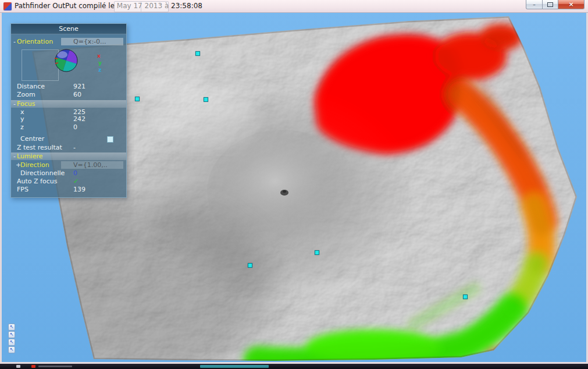 This screenshot has height=369, width=588. What do you see at coordinates (22, 127) in the screenshot?
I see `focus-z-label: z` at bounding box center [22, 127].